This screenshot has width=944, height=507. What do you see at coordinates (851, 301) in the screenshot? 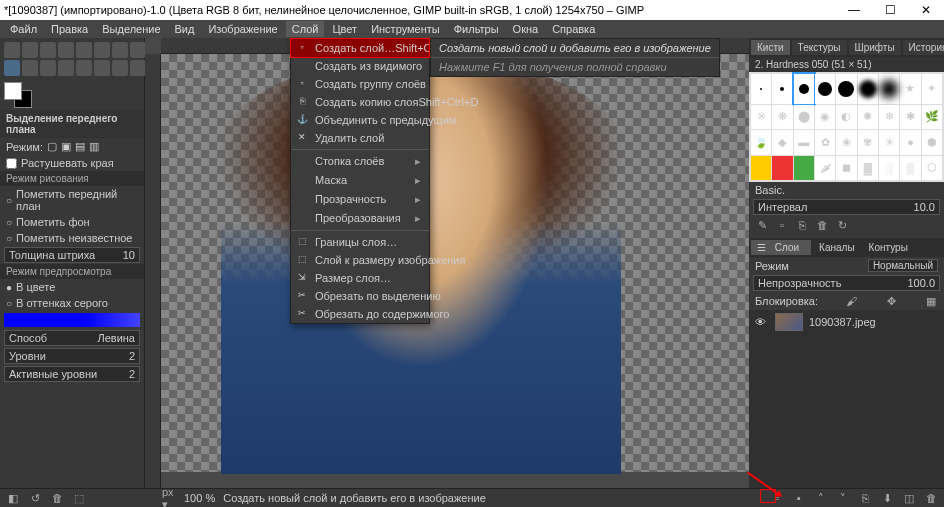
I see `lock-pixels-icon: 🖌` at bounding box center [851, 301].